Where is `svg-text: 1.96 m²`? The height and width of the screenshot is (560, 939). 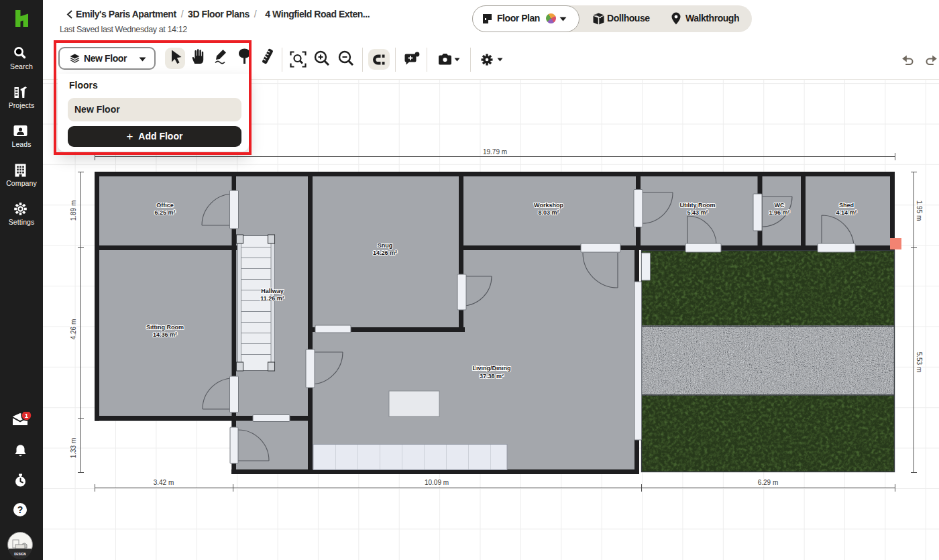
svg-text: 1.96 m² is located at coordinates (779, 213).